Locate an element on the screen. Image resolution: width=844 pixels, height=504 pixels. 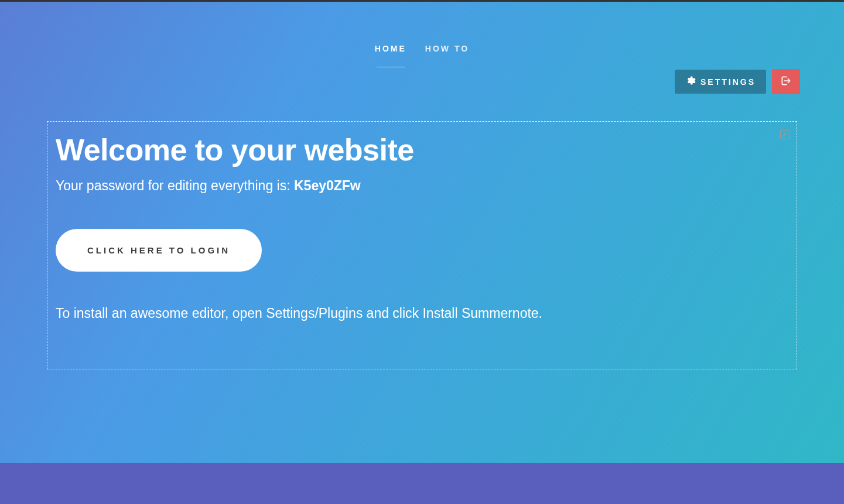
welcome-title: Welcome to your website is located at coordinates (422, 150).